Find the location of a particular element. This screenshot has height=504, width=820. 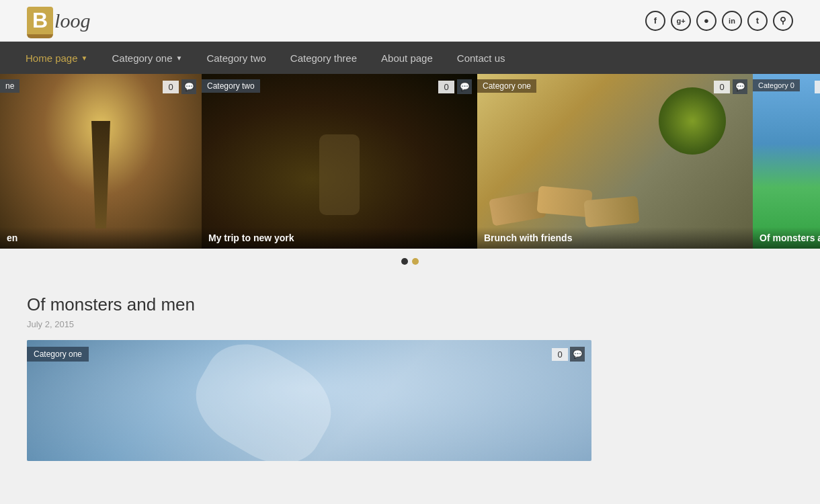

slide-4-category: Category 0 is located at coordinates (776, 85).